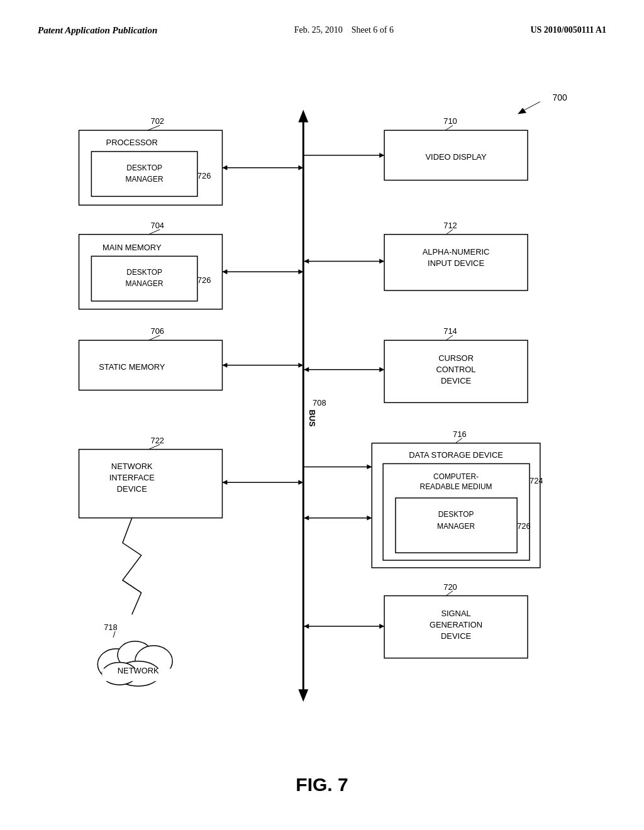 The height and width of the screenshot is (830, 644). I want to click on ref-726-702: 726, so click(204, 176).